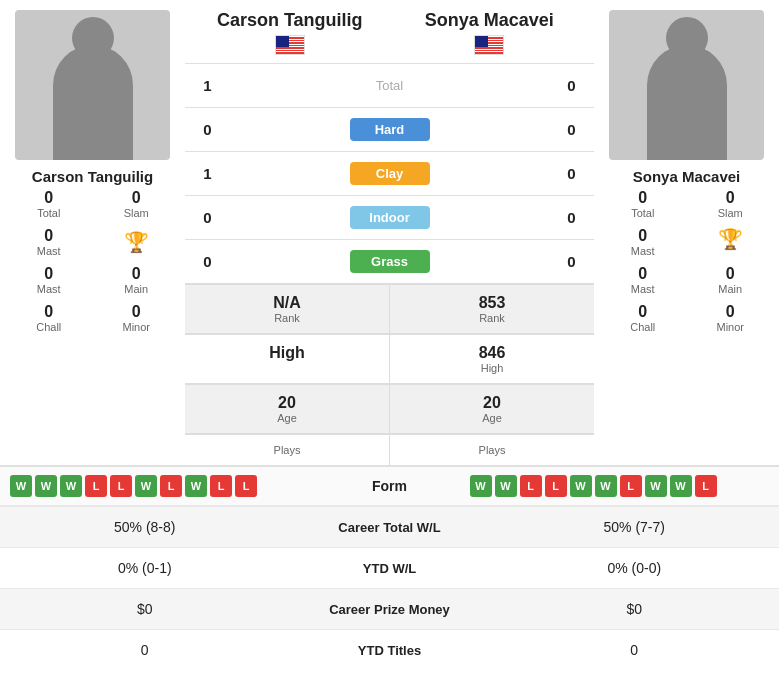 The height and width of the screenshot is (699, 779). Describe the element at coordinates (390, 568) in the screenshot. I see `comparison-row: 0% (0-1) YTD W/L 0% (0-0)` at that location.